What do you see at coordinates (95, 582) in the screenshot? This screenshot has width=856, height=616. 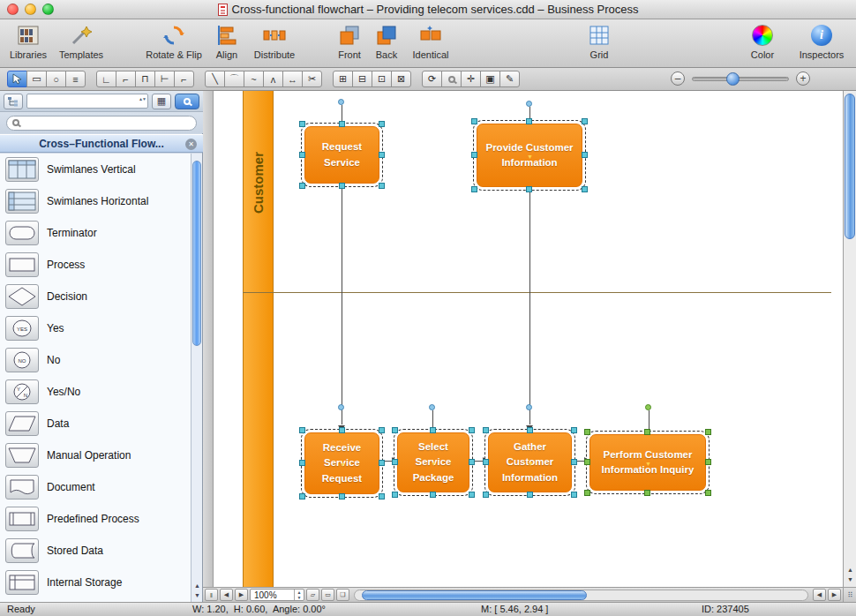 I see `library-item-internal-storage: Internal Storage` at bounding box center [95, 582].